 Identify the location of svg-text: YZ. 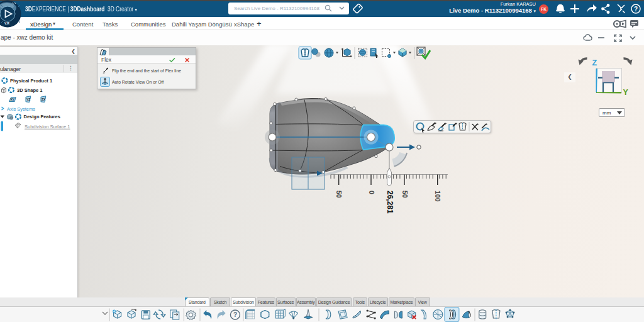
(28, 99).